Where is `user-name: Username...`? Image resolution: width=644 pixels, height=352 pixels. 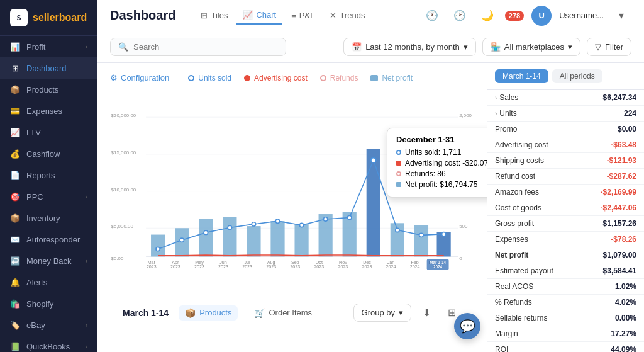
user-name: Username... is located at coordinates (581, 15).